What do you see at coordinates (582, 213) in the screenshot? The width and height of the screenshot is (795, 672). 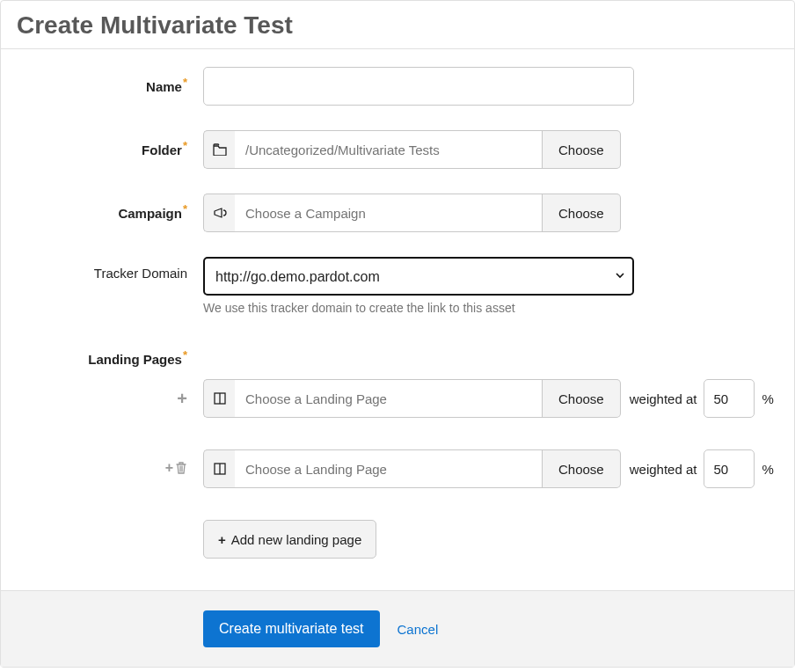 I see `campaign-choose-button: Choose` at bounding box center [582, 213].